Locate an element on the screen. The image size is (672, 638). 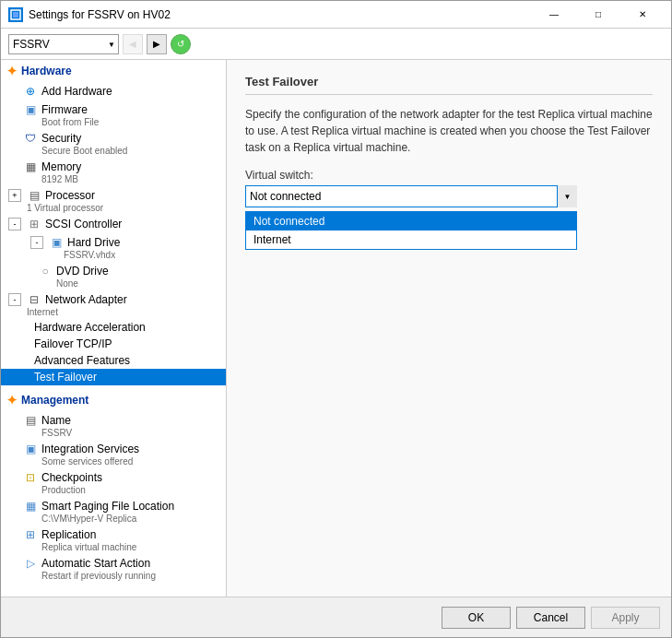
checkpoints-icon: ⊡ is located at coordinates (30, 478).